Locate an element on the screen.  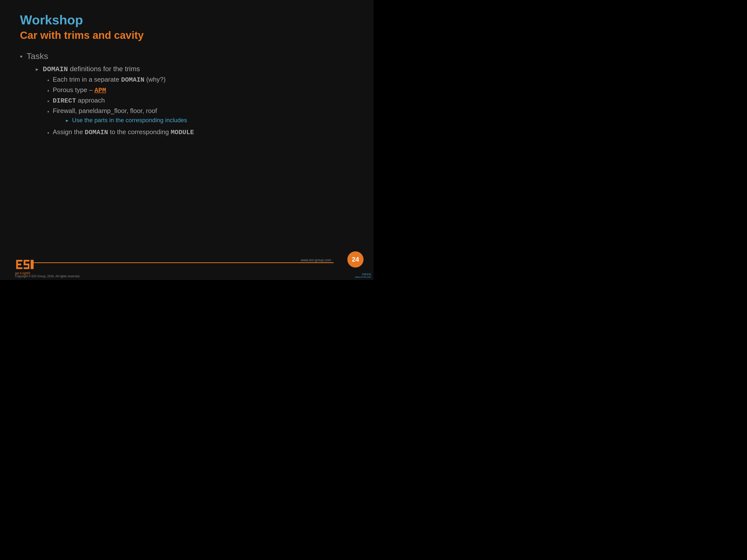
content-area: • Tasks ► DOMAIN definitions for the tri… is located at coordinates (187, 94).